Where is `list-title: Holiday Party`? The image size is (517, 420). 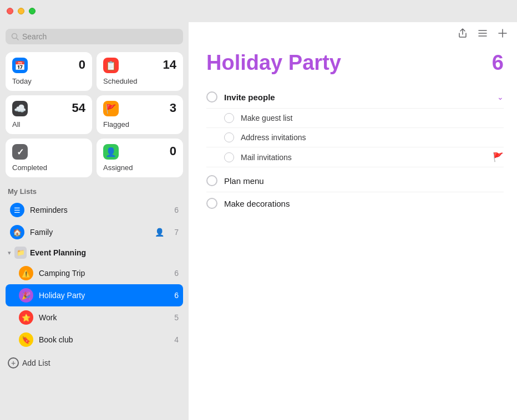
list-title: Holiday Party is located at coordinates (274, 63).